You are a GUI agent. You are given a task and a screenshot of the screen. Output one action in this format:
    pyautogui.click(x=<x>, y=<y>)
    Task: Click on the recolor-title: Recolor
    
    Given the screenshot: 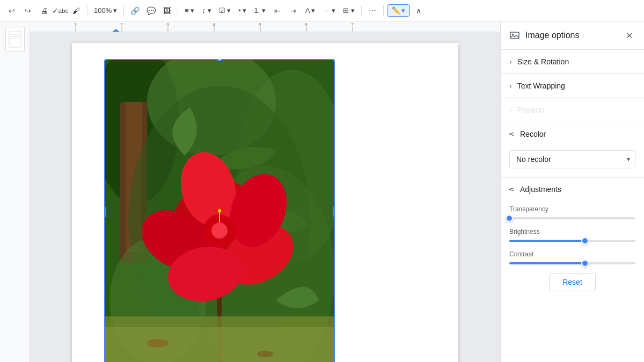 What is the action you would take?
    pyautogui.click(x=533, y=134)
    